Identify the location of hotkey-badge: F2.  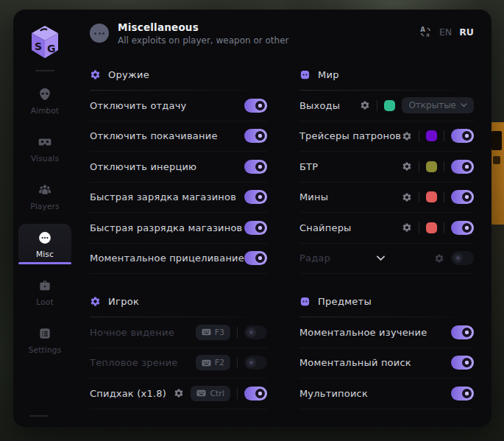
(213, 362).